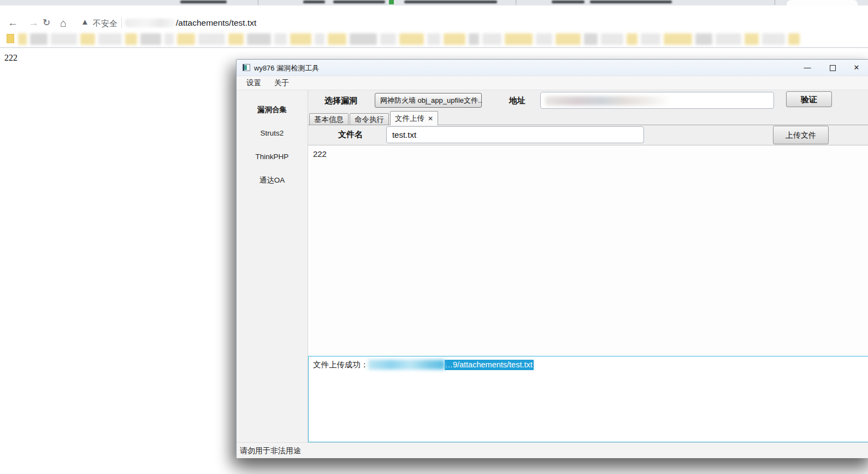  Describe the element at coordinates (282, 83) in the screenshot. I see `menu-about: 关于` at that location.